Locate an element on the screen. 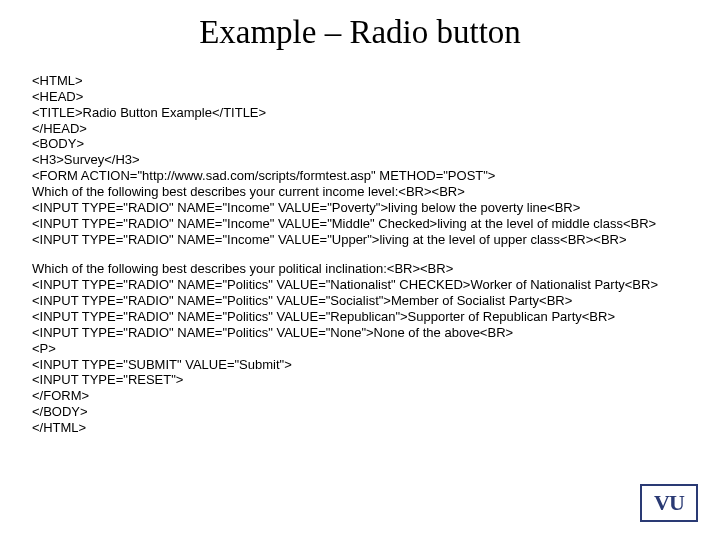 The height and width of the screenshot is (540, 720). slide-title: Example – Radio button is located at coordinates (360, 32).